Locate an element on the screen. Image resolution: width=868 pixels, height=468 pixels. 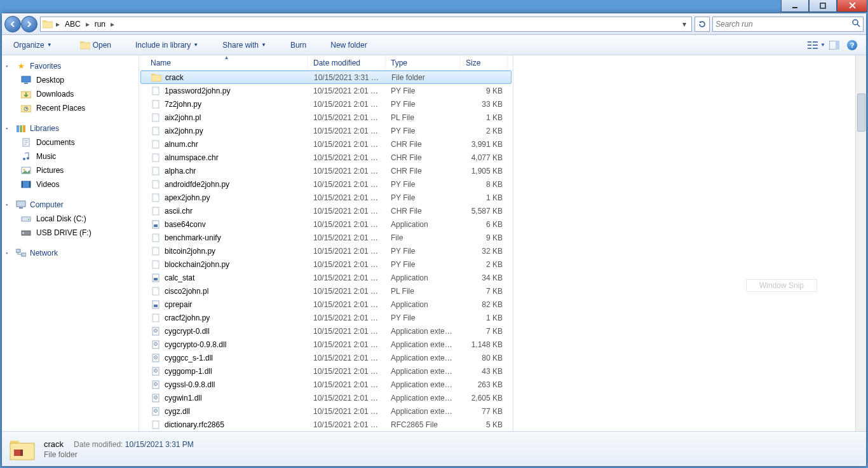
scrollbar-thumb is located at coordinates (862, 113).